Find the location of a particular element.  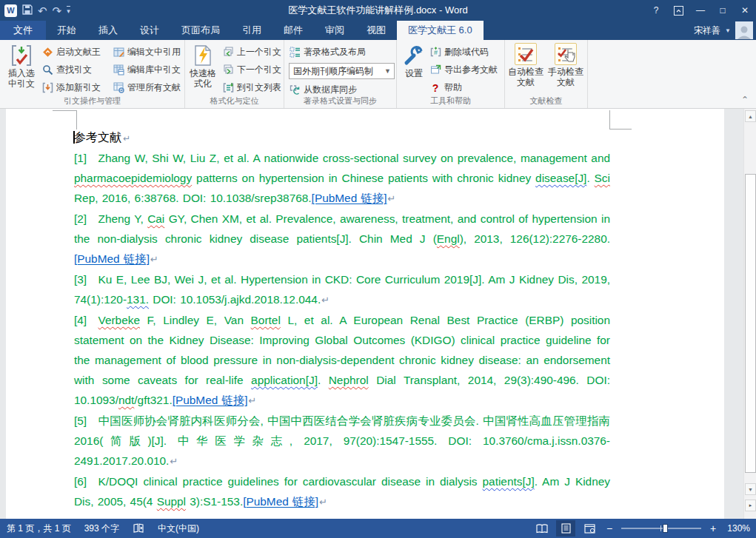

tab-home: 开始 is located at coordinates (67, 30).